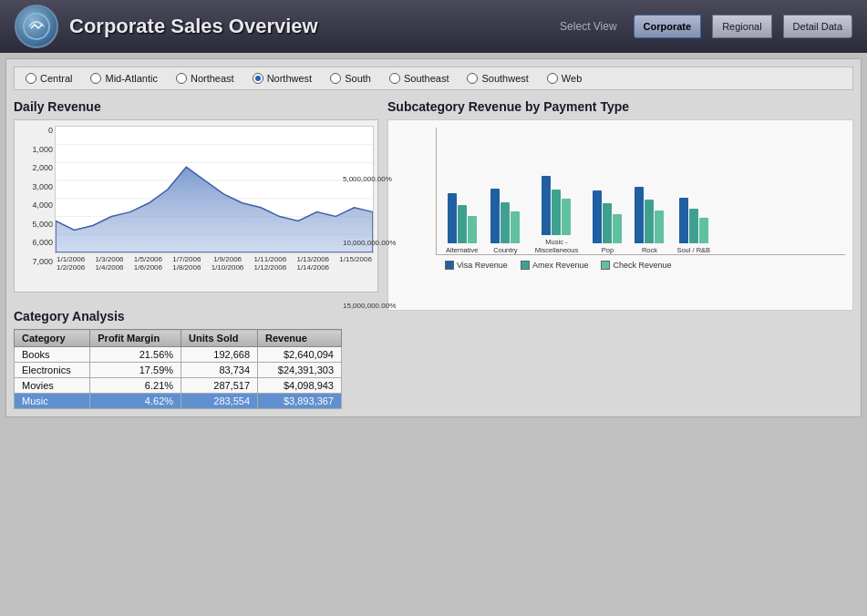 The height and width of the screenshot is (616, 867). What do you see at coordinates (313, 259) in the screenshot?
I see `x-axis-top: 1/13/2006` at bounding box center [313, 259].